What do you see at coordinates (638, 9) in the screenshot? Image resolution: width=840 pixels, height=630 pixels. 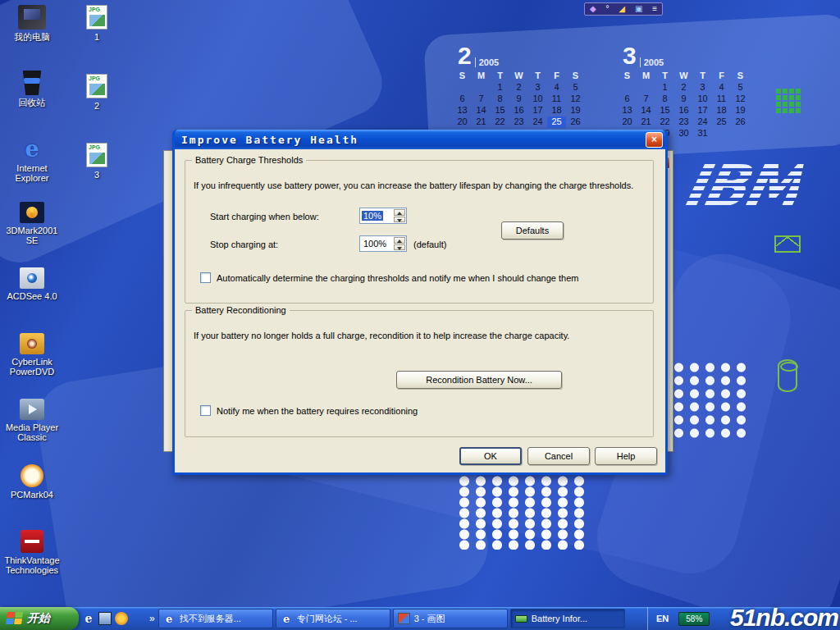 I see `display-icon: ▣` at bounding box center [638, 9].